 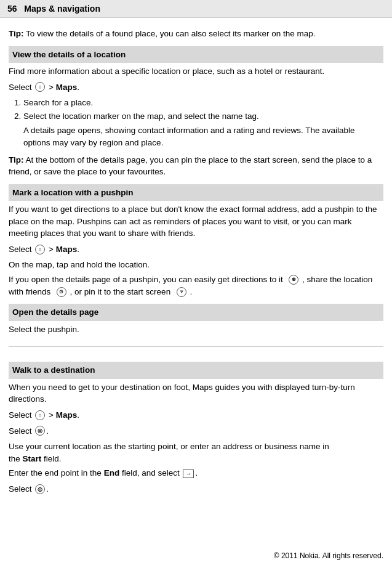 What do you see at coordinates (196, 415) in the screenshot?
I see `section4-select-line: Select ○ > Maps.` at bounding box center [196, 415].